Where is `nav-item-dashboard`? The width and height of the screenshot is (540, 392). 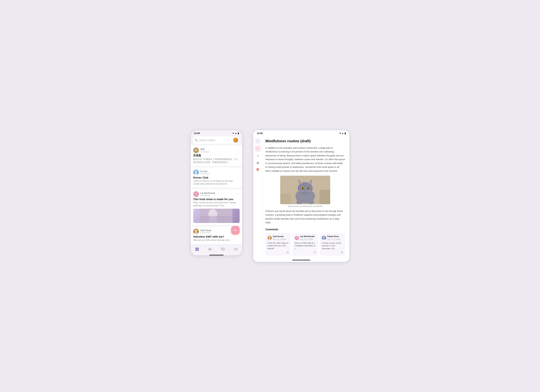 nav-item-dashboard is located at coordinates (197, 249).